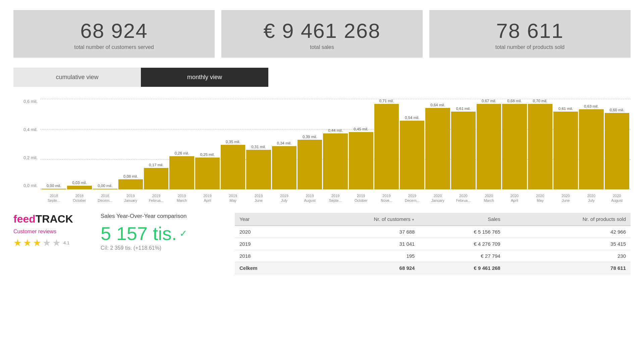 The height and width of the screenshot is (356, 644). I want to click on yoy-value: 5 157 tis. ✓, so click(161, 234).